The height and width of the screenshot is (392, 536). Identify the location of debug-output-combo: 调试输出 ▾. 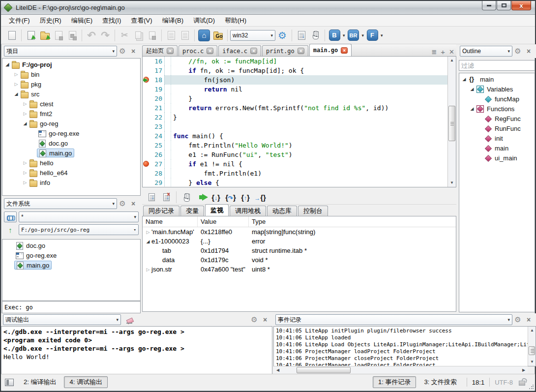
(62, 320).